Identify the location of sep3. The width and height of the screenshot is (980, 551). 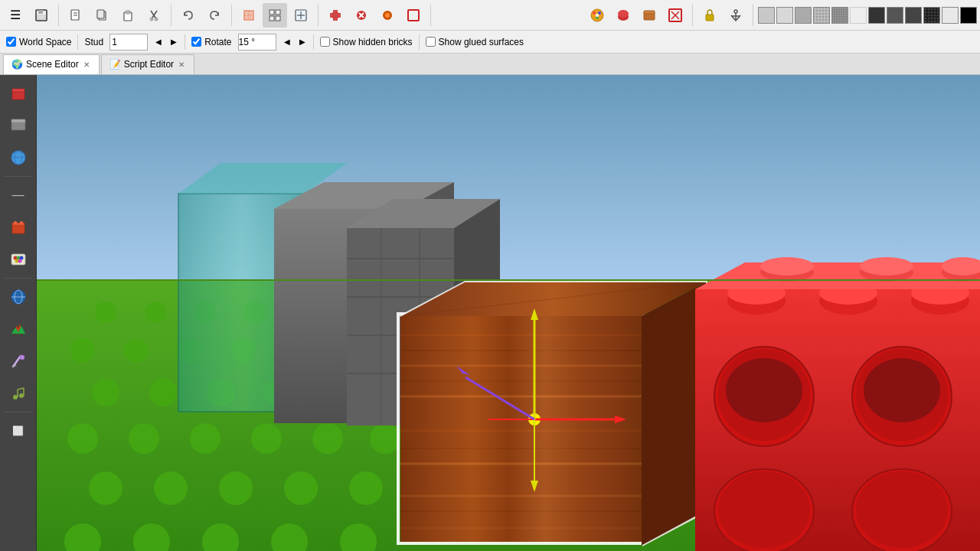
(314, 42).